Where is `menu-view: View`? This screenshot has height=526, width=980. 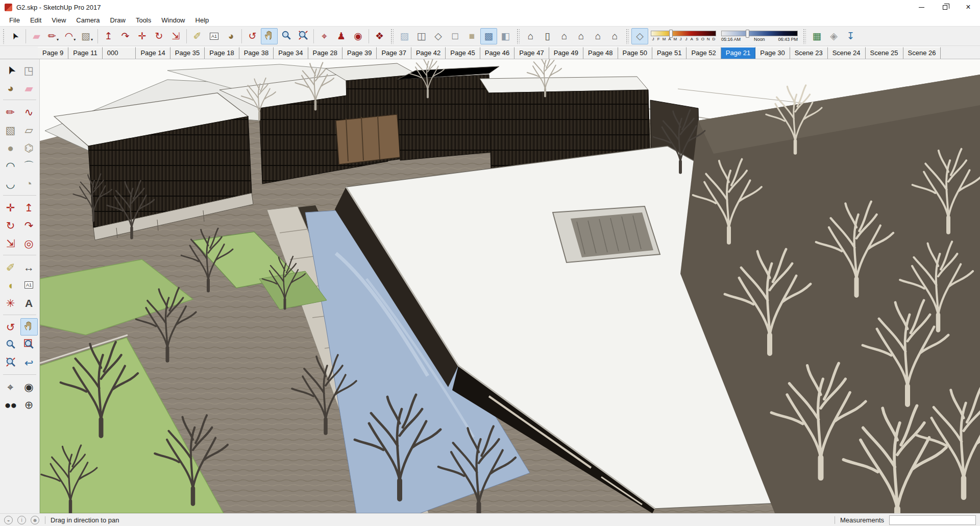
menu-view: View is located at coordinates (59, 20).